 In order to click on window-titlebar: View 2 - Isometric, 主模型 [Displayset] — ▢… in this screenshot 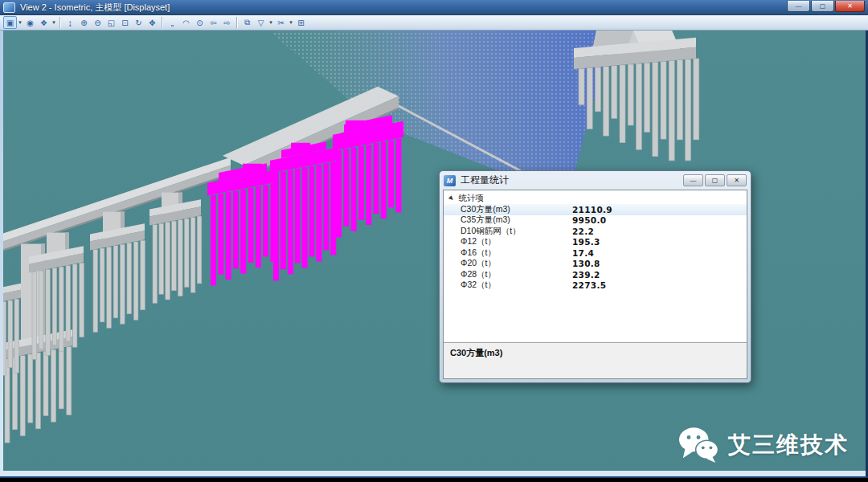, I will do `click(434, 8)`.